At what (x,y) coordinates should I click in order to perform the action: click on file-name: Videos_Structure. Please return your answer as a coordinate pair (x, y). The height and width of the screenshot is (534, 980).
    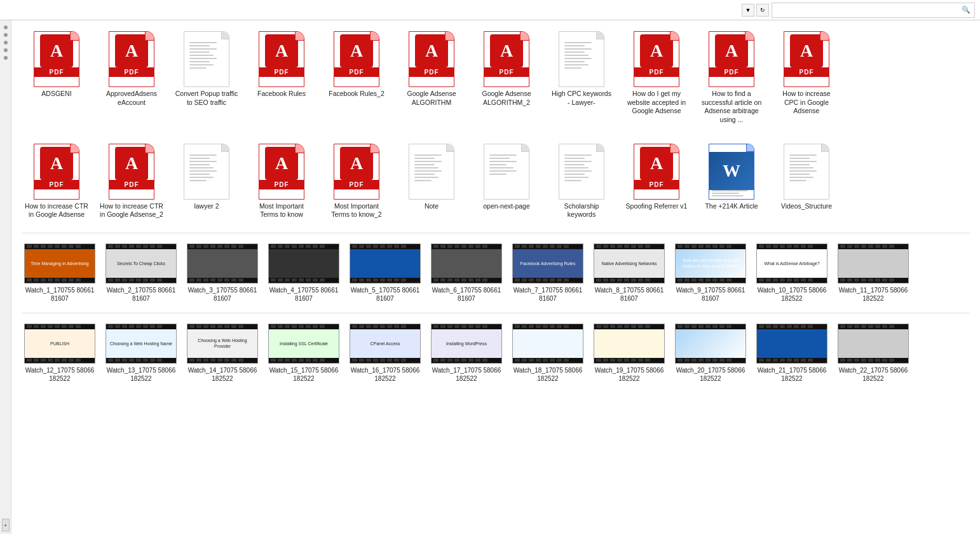
    Looking at the image, I should click on (806, 207).